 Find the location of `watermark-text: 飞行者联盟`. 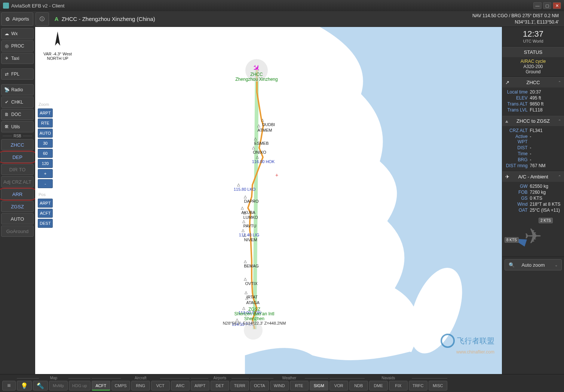

watermark-text: 飞行者联盟 is located at coordinates (476, 341).